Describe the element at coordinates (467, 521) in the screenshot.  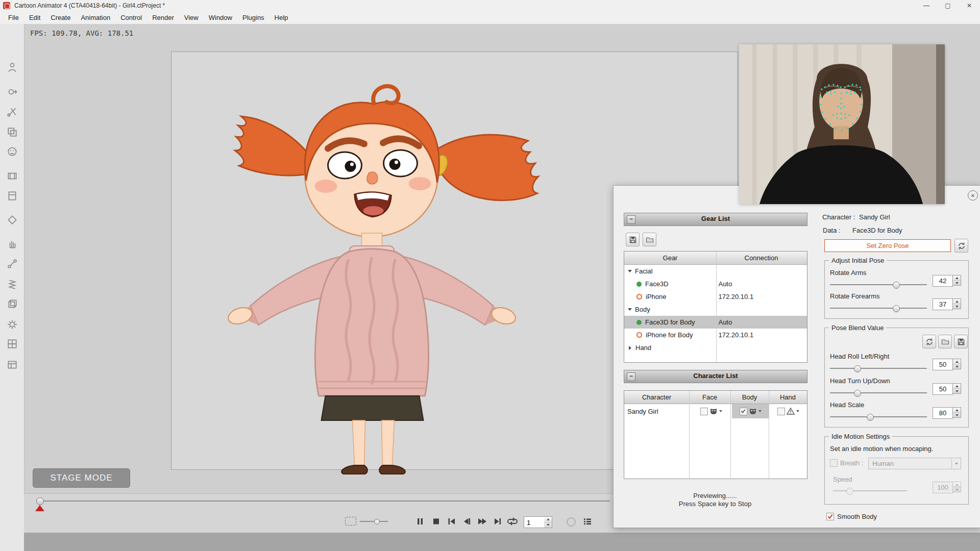
I see `previous-frame-button` at that location.